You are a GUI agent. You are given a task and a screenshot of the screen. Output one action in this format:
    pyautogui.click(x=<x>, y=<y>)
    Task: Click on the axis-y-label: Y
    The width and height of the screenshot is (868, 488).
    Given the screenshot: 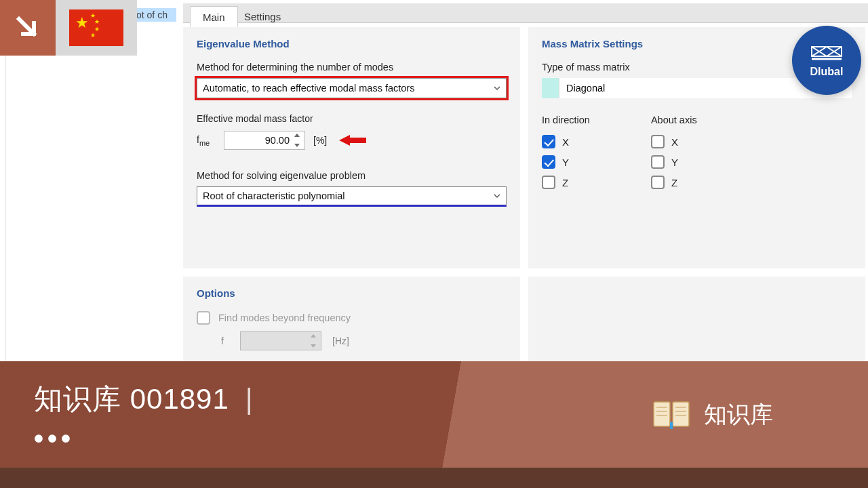 What is the action you would take?
    pyautogui.click(x=675, y=163)
    